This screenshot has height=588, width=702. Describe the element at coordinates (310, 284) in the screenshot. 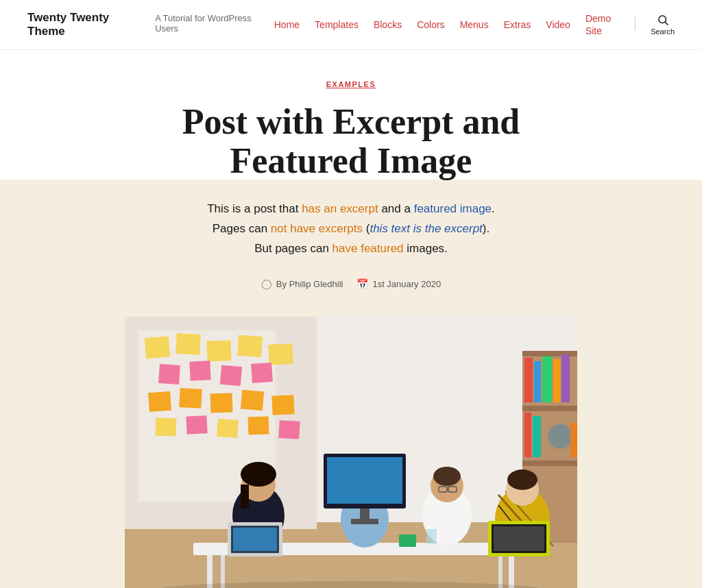

I see `post-author: By Philip Gledhill` at that location.